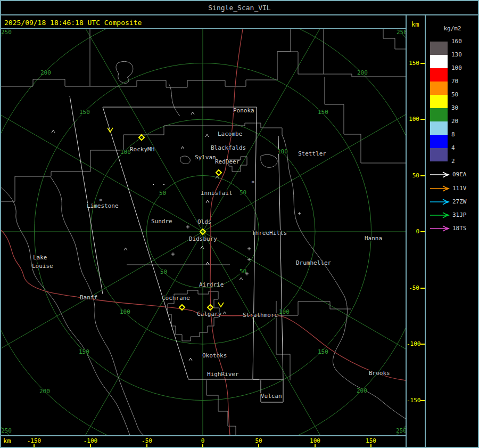  What do you see at coordinates (413, 231) in the screenshot?
I see `y-axis-label-0: 0` at bounding box center [413, 231].